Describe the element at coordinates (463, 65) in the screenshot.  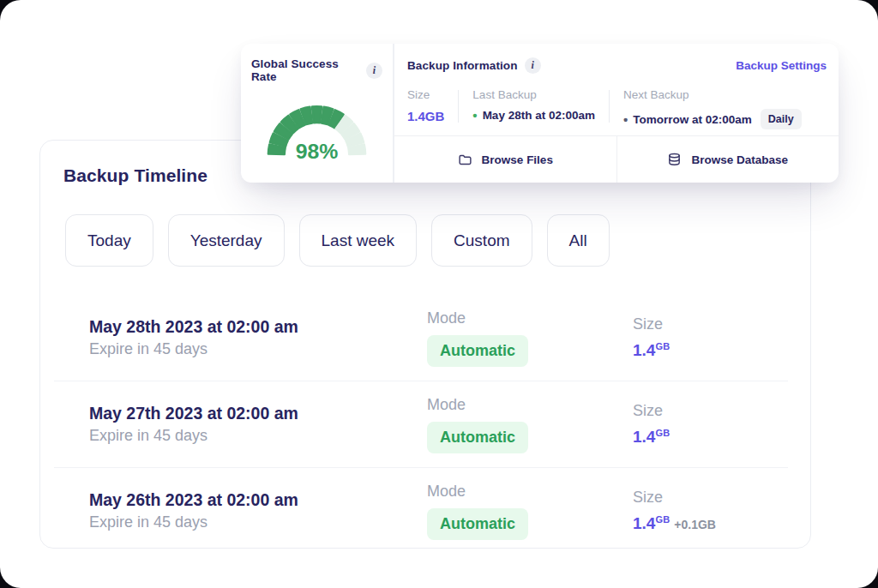
I see `backup-information-title: Backup Information` at that location.